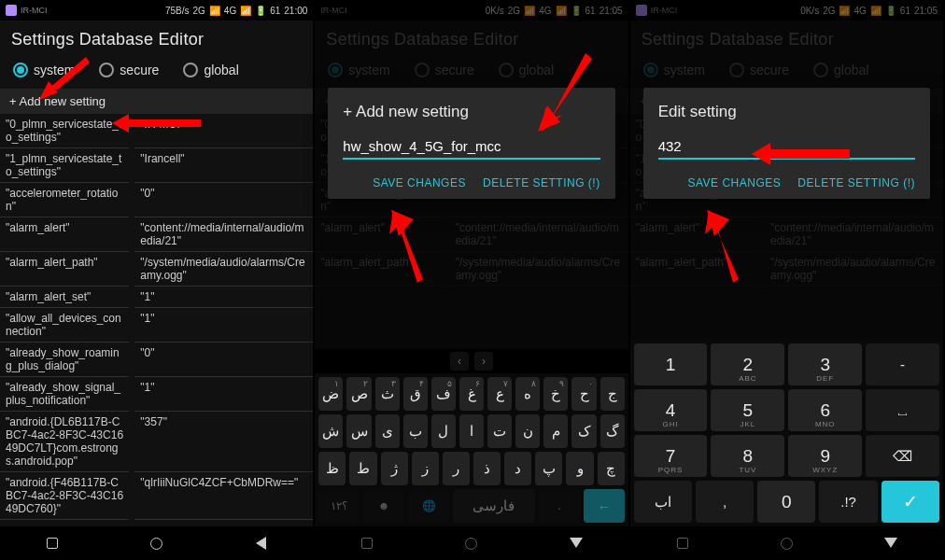 Image resolution: width=945 pixels, height=560 pixels. Describe the element at coordinates (388, 394) in the screenshot. I see `key: ۳ث` at that location.